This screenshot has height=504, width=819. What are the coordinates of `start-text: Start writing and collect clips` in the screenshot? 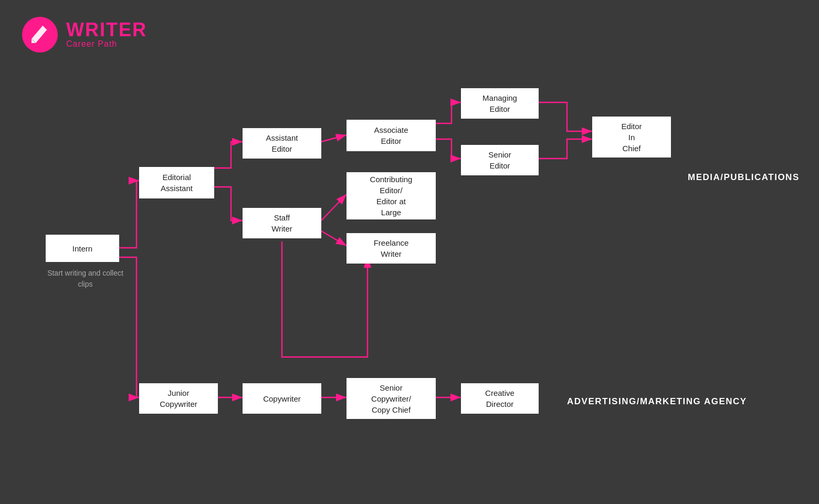 It's located at (85, 279).